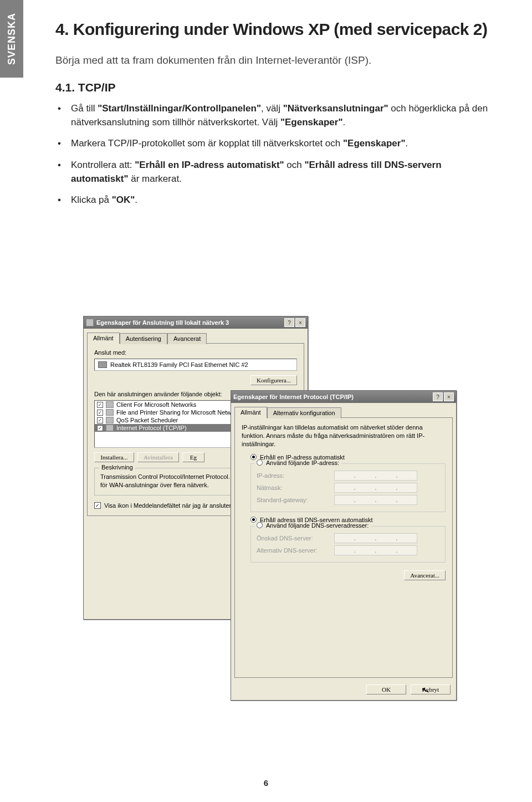 This screenshot has width=532, height=802. Describe the element at coordinates (344, 436) in the screenshot. I see `info-paragraph: IP-inställningar kan tilldelas automatis…` at that location.